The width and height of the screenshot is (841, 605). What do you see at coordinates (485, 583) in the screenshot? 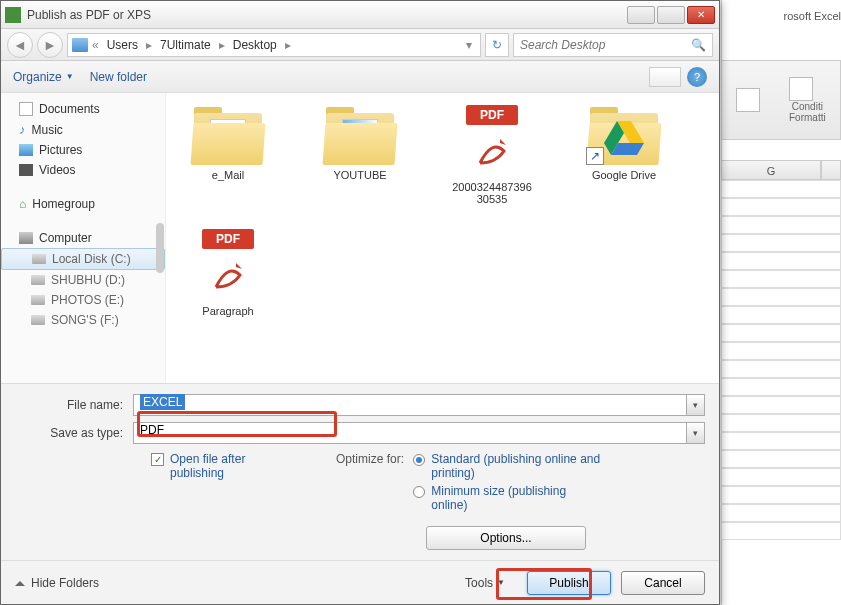
I see `tools-dropdown: Tools ▼` at bounding box center [485, 583].